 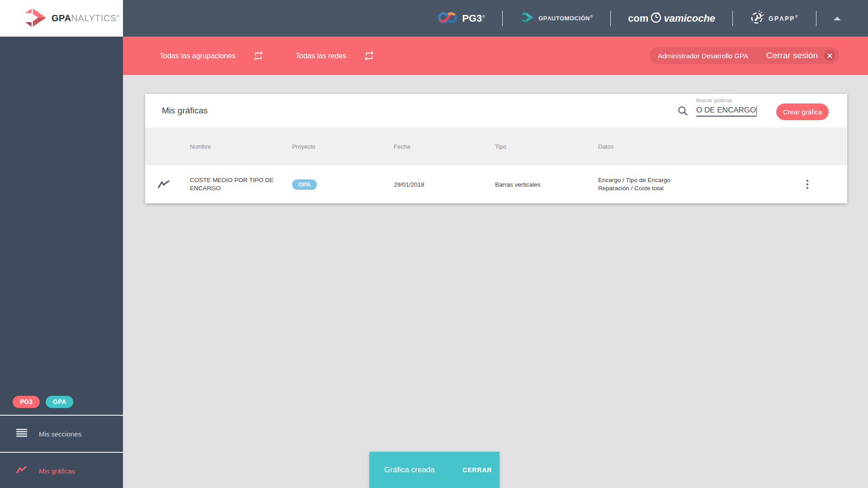 What do you see at coordinates (784, 18) in the screenshot?
I see `gpapp-label: GPΛPP®` at bounding box center [784, 18].